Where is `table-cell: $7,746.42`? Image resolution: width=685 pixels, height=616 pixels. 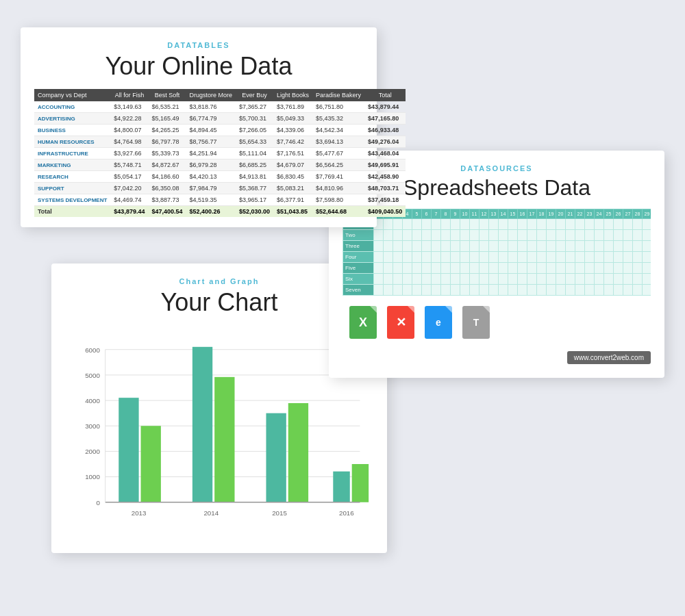
table-cell: $7,746.42 is located at coordinates (293, 142).